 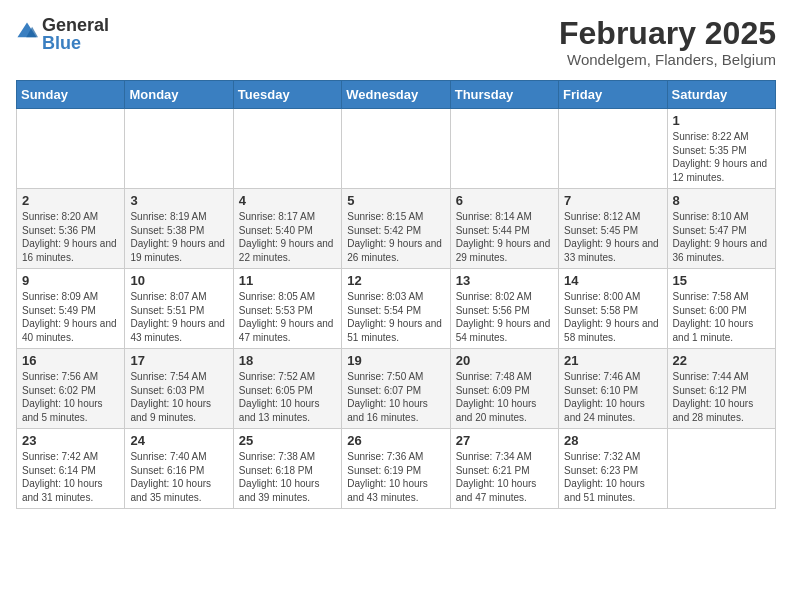 What do you see at coordinates (70, 360) in the screenshot?
I see `day-number: 16` at bounding box center [70, 360].